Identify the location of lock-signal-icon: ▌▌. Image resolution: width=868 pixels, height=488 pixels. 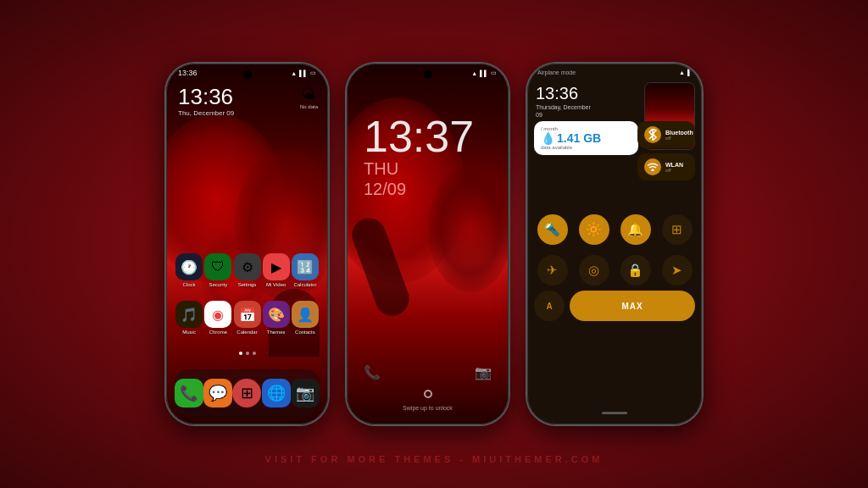
(484, 73).